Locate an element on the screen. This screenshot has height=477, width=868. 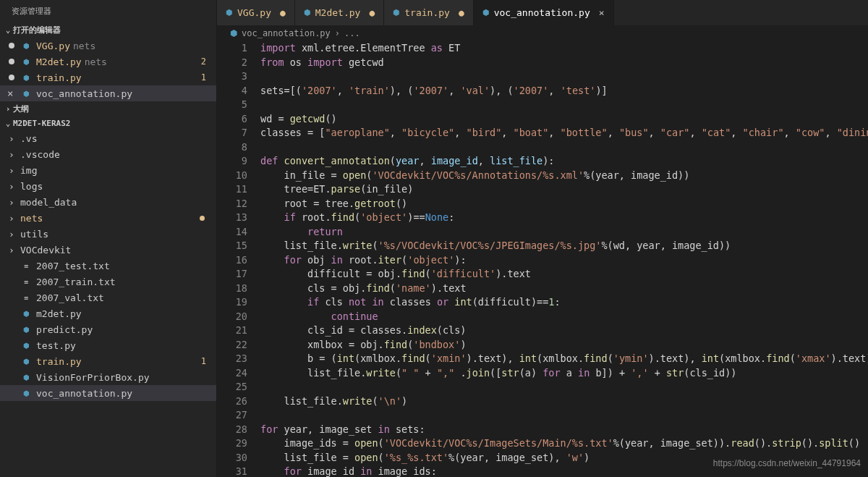
item-name: predict.py is located at coordinates (64, 330).